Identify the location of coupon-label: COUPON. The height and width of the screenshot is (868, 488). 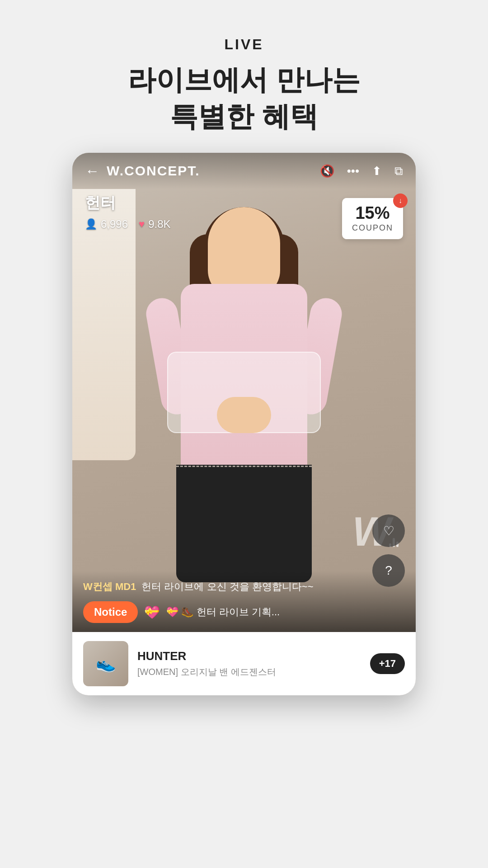
(372, 228).